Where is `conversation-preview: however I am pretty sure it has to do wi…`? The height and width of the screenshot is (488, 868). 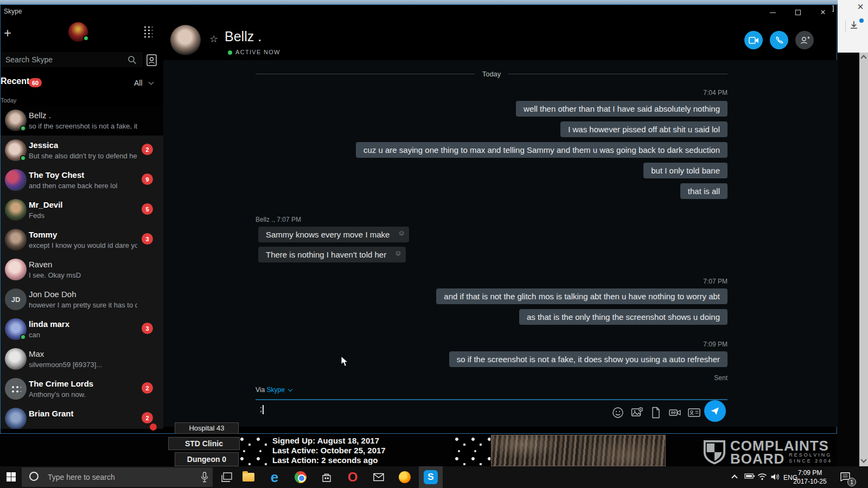 conversation-preview: however I am pretty sure it has to do wi… is located at coordinates (83, 305).